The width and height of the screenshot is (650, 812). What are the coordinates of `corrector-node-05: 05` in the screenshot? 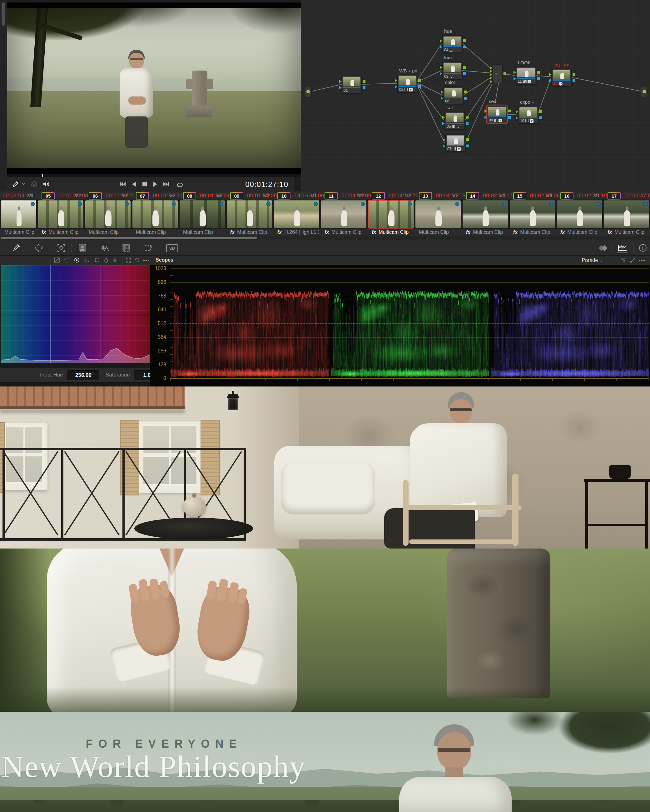 It's located at (454, 121).